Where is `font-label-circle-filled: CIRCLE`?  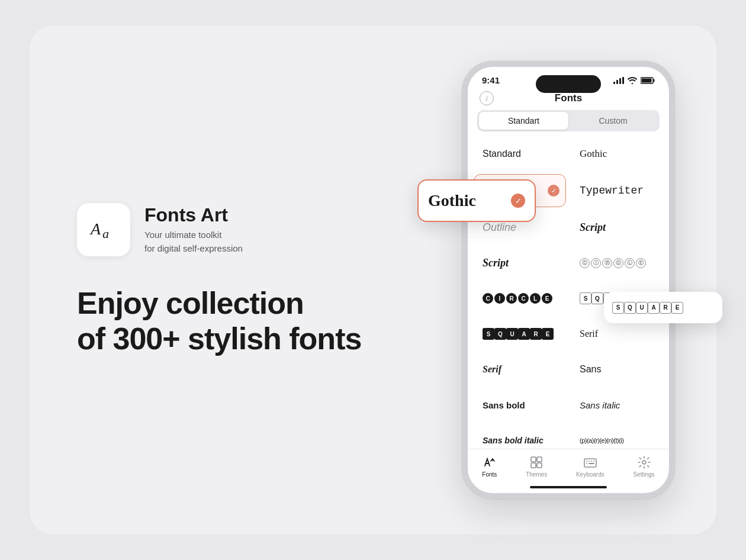
font-label-circle-filled: CIRCLE is located at coordinates (517, 298).